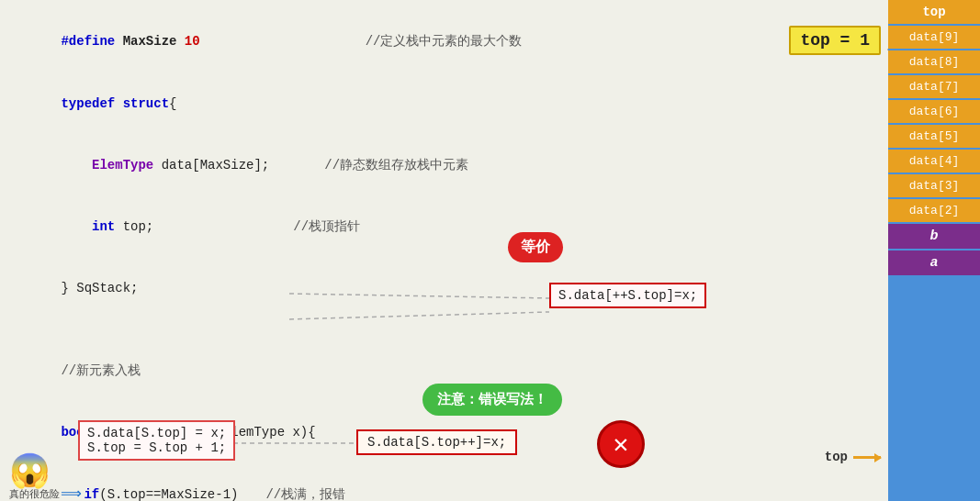  What do you see at coordinates (934, 237) in the screenshot?
I see `sidebar-cell-b: b` at bounding box center [934, 237].